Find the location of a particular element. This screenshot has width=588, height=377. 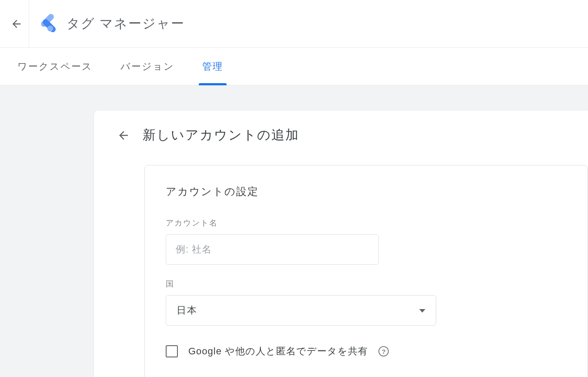

share-data-label: Google や他の人と匿名でデータを共有 is located at coordinates (278, 351).